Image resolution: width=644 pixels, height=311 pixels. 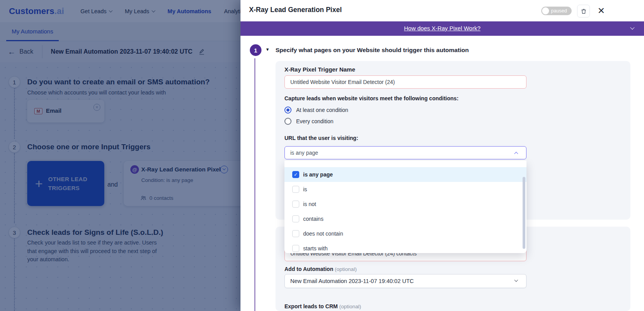 I want to click on dropdown-option-starts-with: starts with, so click(x=405, y=247).